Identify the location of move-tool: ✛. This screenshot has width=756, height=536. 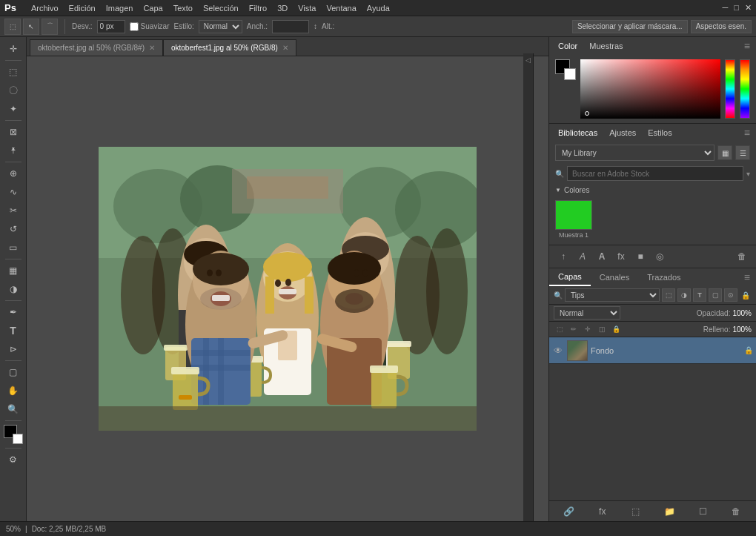
(13, 49).